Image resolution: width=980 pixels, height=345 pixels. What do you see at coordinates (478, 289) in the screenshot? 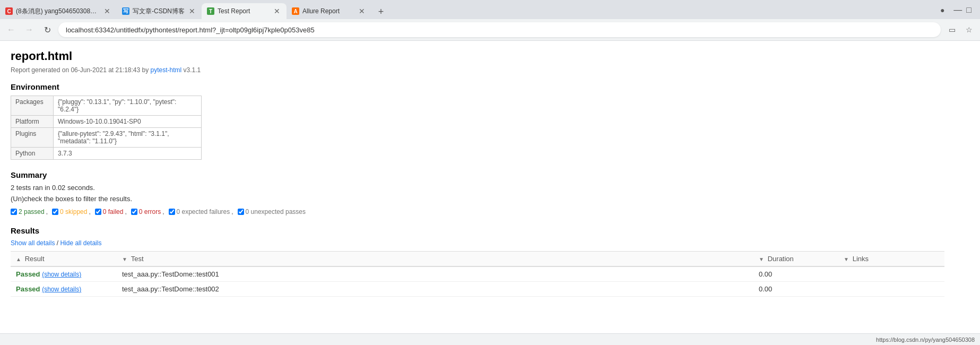
I see `table-row: Passed (show details)test_aaa.py::TestDo…` at bounding box center [478, 289].